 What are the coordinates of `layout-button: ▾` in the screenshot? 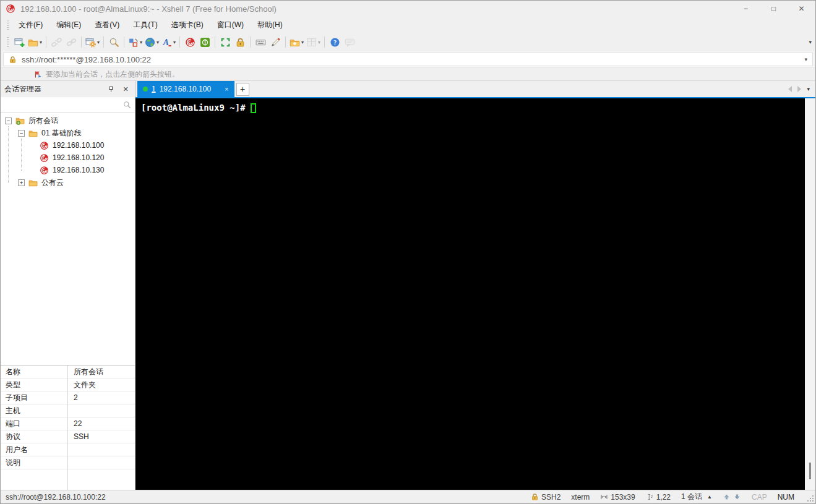 It's located at (135, 42).